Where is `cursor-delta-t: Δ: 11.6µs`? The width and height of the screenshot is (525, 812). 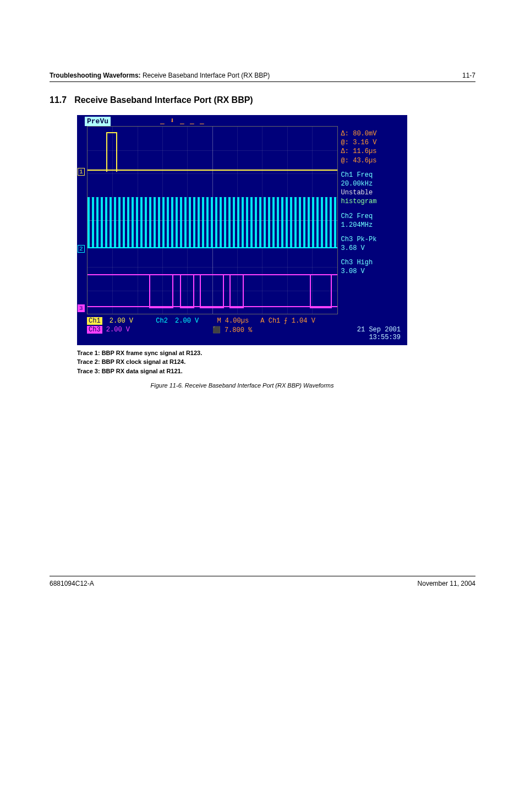 cursor-delta-t: Δ: 11.6µs is located at coordinates (374, 151).